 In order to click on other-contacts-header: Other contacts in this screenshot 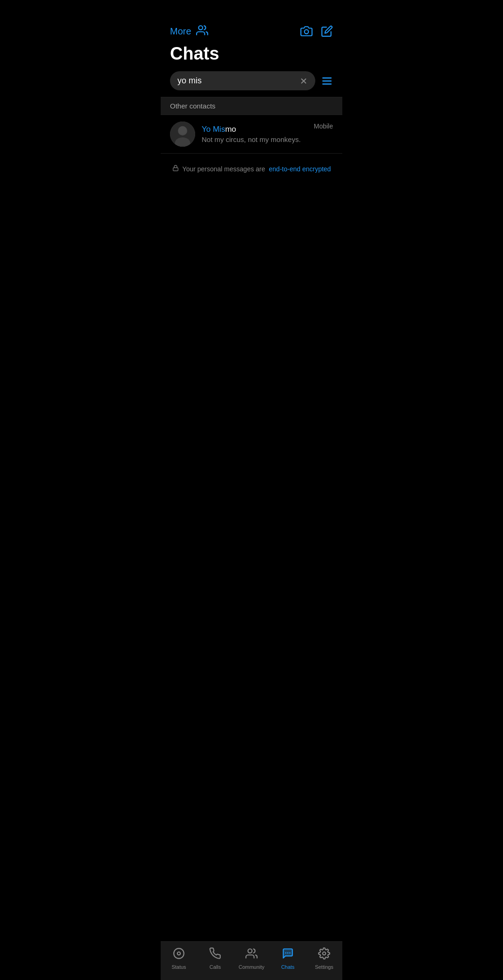, I will do `click(252, 106)`.